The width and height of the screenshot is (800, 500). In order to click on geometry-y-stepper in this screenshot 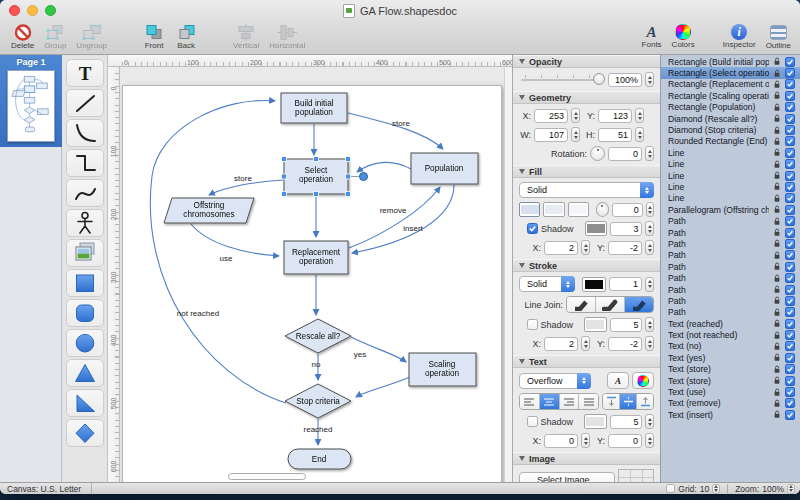, I will do `click(640, 116)`.